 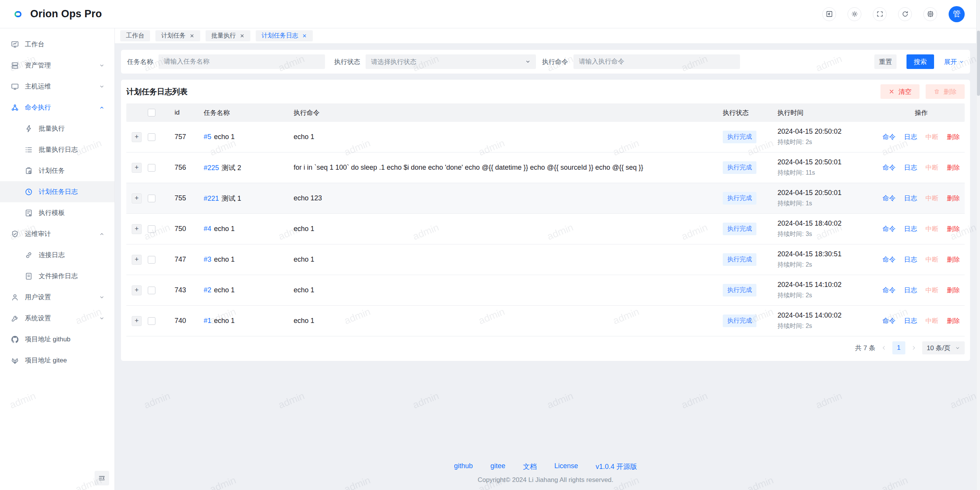 I want to click on sidebar-item: 工作台, so click(x=57, y=44).